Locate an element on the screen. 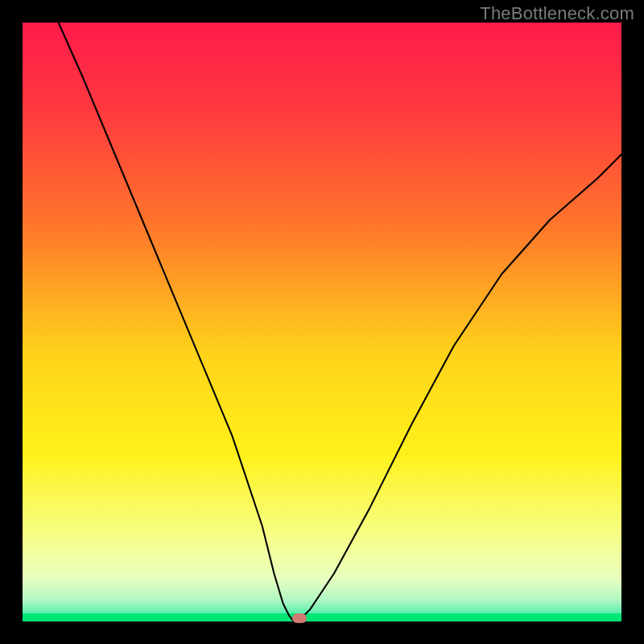 The height and width of the screenshot is (644, 644). optimal-point-marker is located at coordinates (299, 618).